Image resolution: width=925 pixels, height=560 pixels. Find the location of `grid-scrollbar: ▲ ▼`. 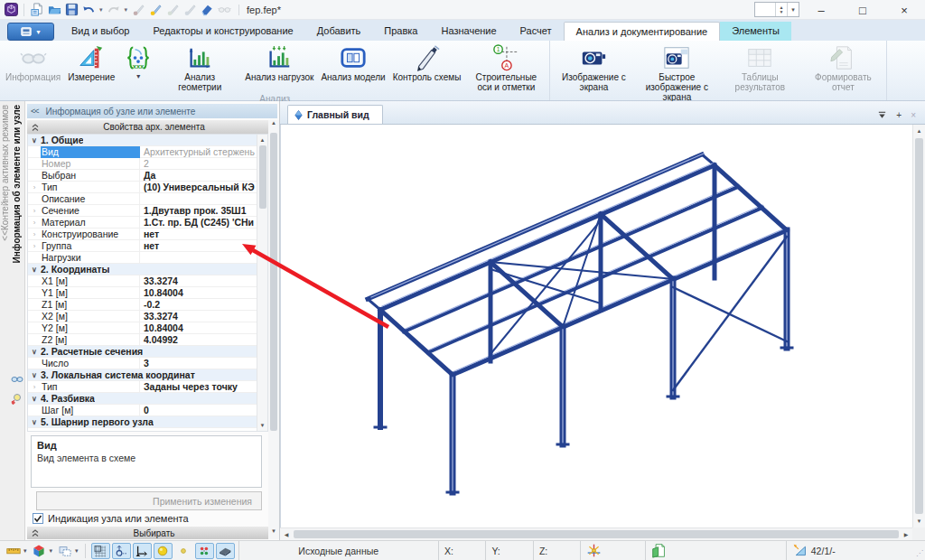

grid-scrollbar: ▲ ▼ is located at coordinates (262, 283).